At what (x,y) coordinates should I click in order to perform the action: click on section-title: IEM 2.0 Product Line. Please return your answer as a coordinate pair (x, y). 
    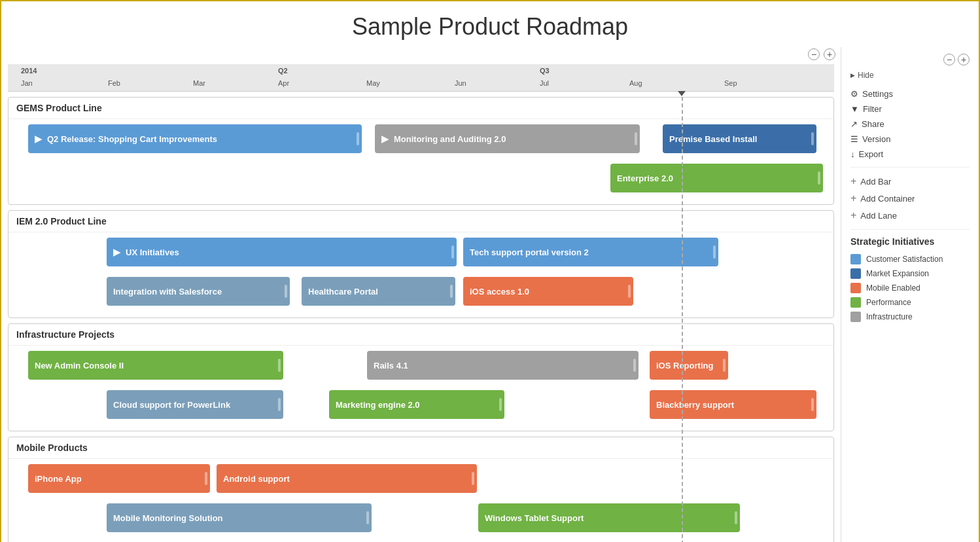
    Looking at the image, I should click on (421, 221).